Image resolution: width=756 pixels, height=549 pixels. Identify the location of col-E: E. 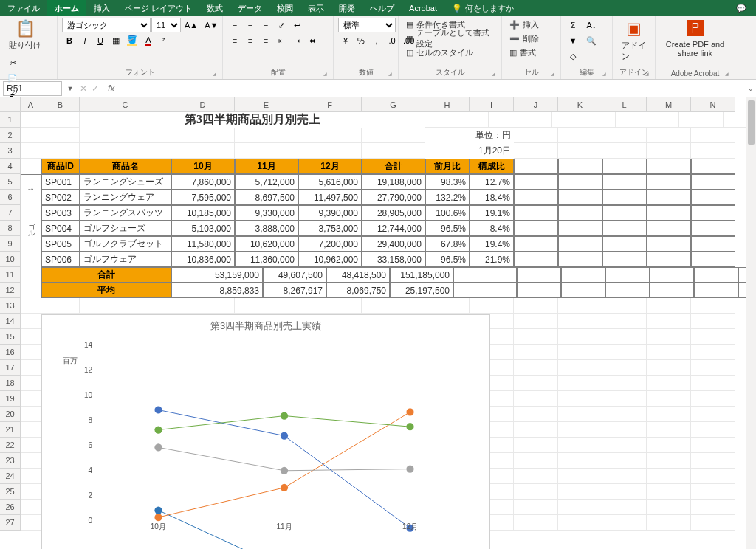
(267, 105).